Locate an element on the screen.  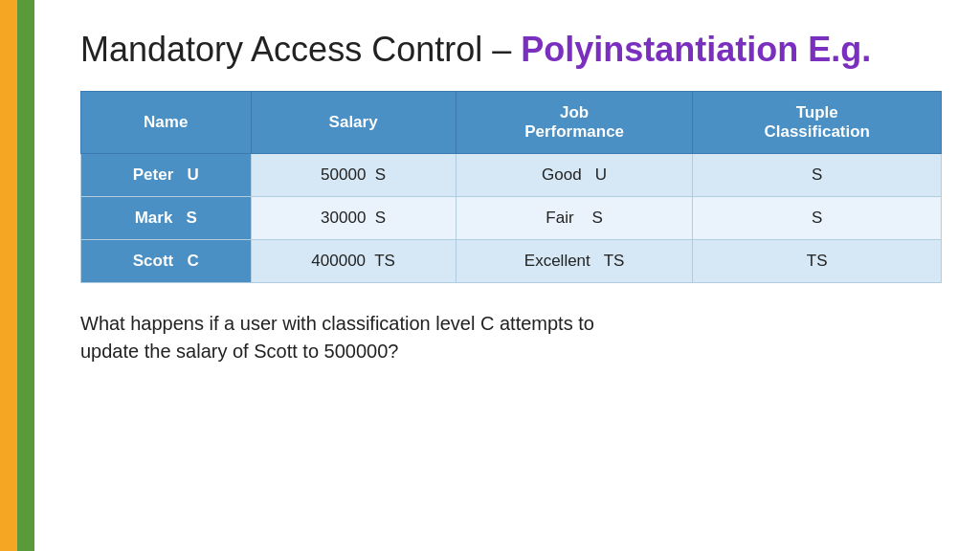
cell-salary-1: 50000 S is located at coordinates (353, 176).